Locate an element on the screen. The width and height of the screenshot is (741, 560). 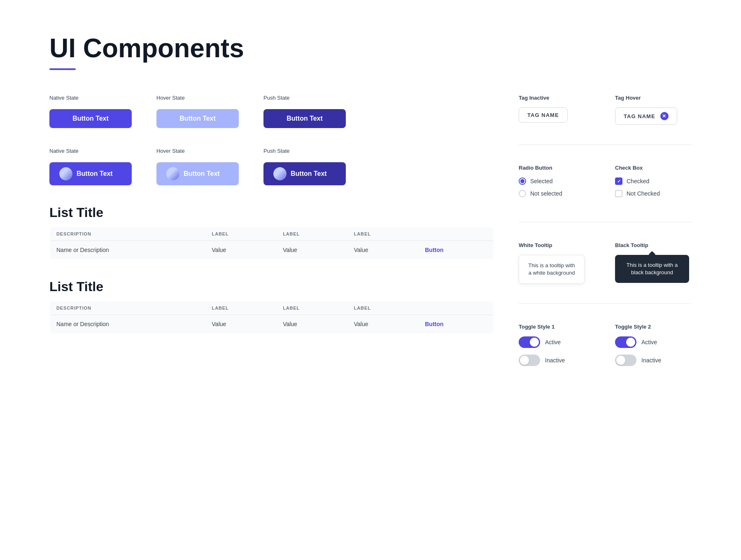
toggle-2-inactive is located at coordinates (626, 360).